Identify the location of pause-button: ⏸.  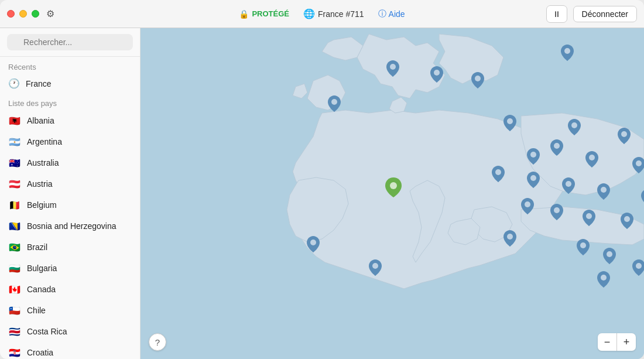
(557, 14).